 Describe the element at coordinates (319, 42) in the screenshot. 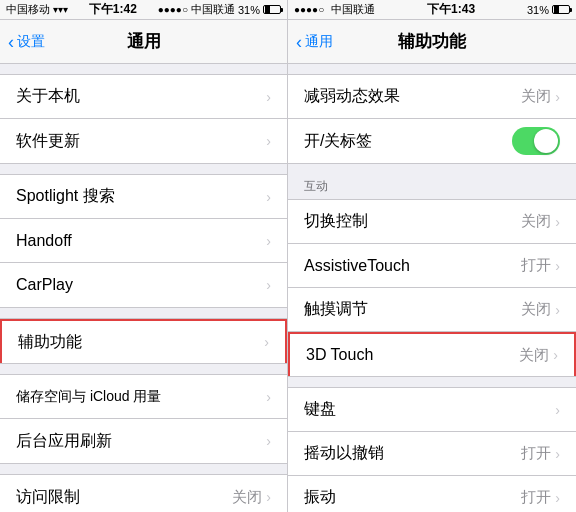

I see `back-label-acc: 通用` at that location.